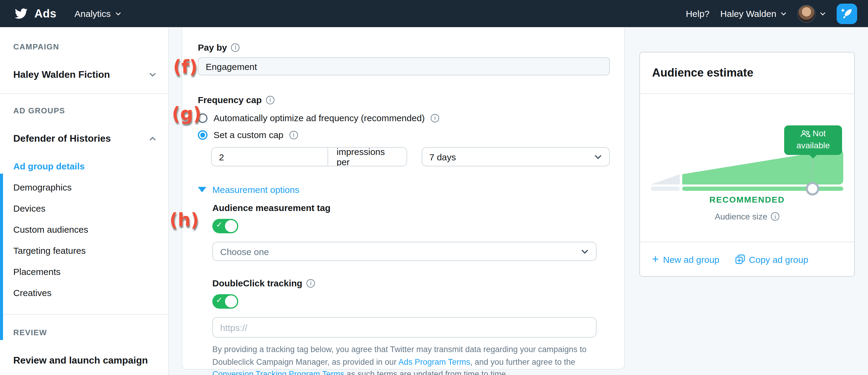 Image resolution: width=868 pixels, height=375 pixels. I want to click on top-navigation-bar: Ads Analytics Help? Haley Walden, so click(434, 13).